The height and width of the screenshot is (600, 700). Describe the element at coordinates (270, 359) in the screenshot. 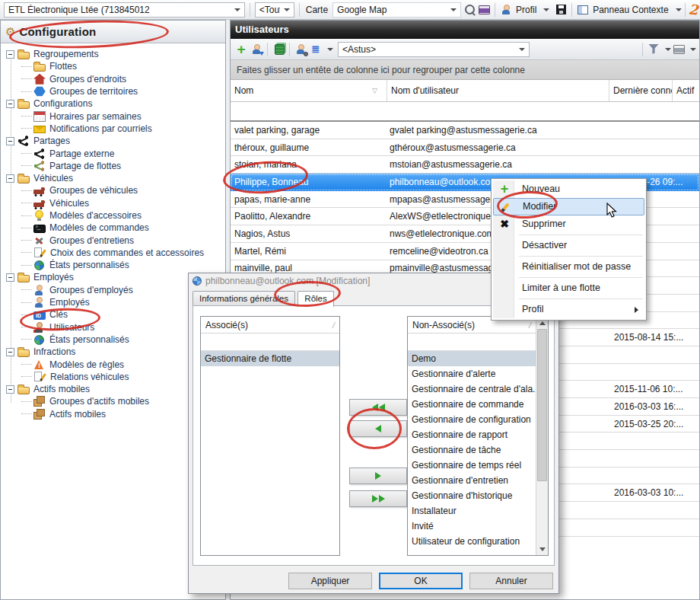

I see `list-item: Gestionnaire de flotte` at that location.